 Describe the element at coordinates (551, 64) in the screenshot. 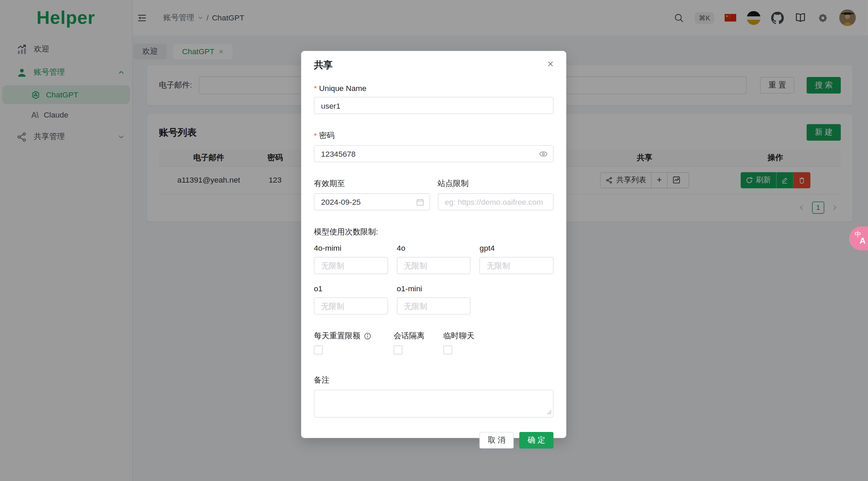

I see `modal-close-icon: ×` at that location.